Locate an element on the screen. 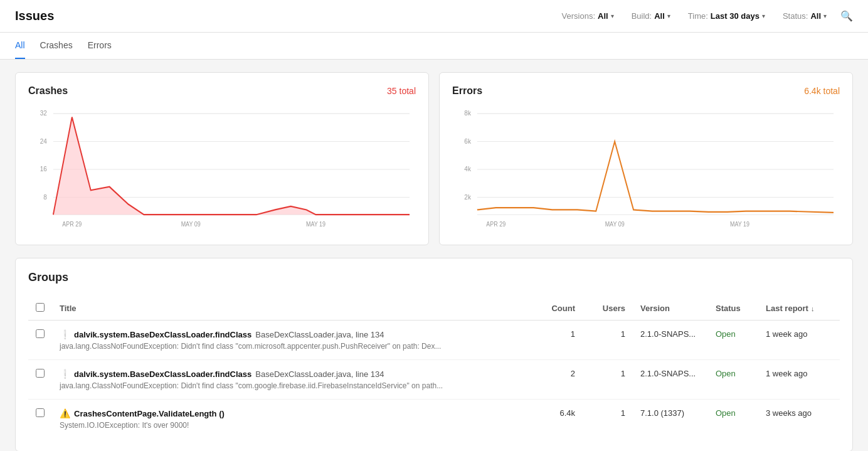 The width and height of the screenshot is (868, 451). svg-text: 4k is located at coordinates (468, 169).